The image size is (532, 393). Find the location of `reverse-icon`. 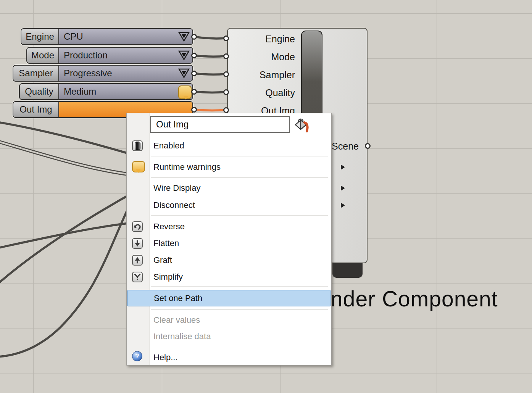

reverse-icon is located at coordinates (137, 227).